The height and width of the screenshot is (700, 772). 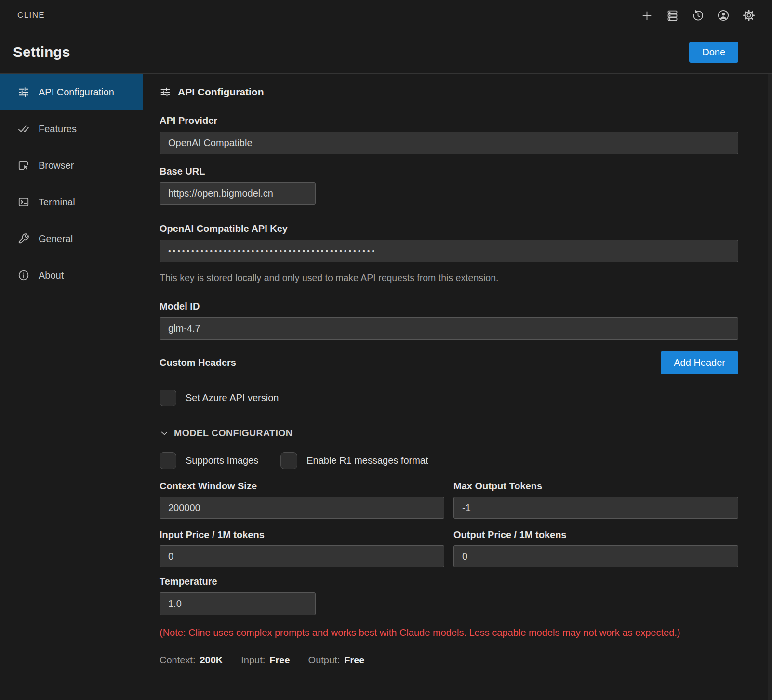 I want to click on context-window-cell: Context Window Size, so click(x=302, y=495).